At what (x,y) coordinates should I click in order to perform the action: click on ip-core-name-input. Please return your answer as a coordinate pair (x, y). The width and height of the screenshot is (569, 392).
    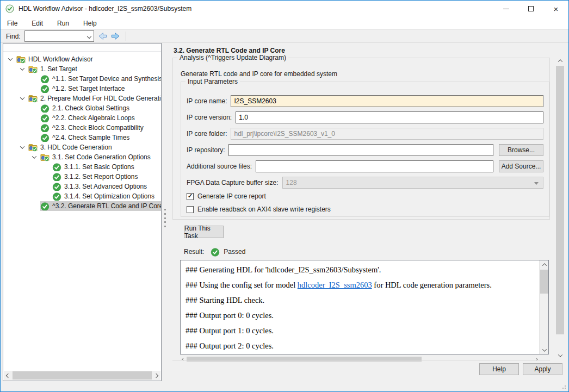
    Looking at the image, I should click on (387, 101).